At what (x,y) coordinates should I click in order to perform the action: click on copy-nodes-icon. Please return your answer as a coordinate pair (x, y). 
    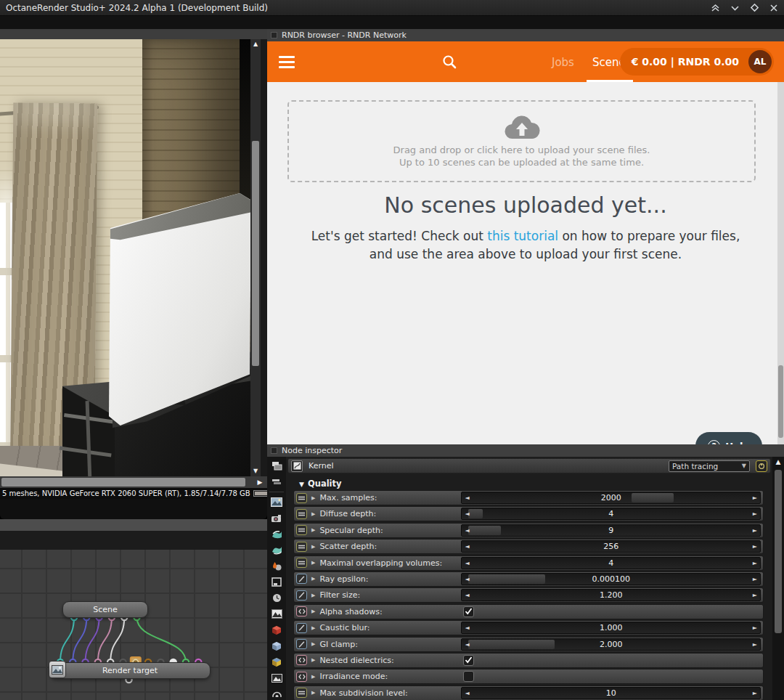
    Looking at the image, I should click on (277, 466).